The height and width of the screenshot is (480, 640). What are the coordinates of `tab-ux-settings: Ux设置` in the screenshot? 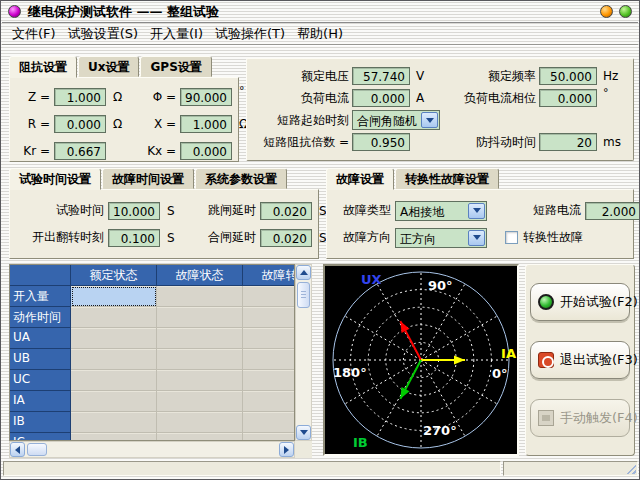 It's located at (108, 66).